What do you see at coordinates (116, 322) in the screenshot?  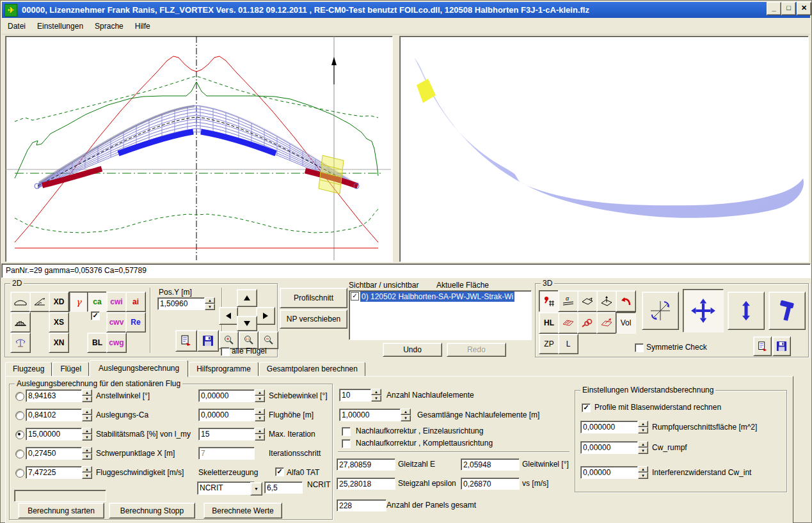 I see `toggle-cwv-button: cwv` at bounding box center [116, 322].